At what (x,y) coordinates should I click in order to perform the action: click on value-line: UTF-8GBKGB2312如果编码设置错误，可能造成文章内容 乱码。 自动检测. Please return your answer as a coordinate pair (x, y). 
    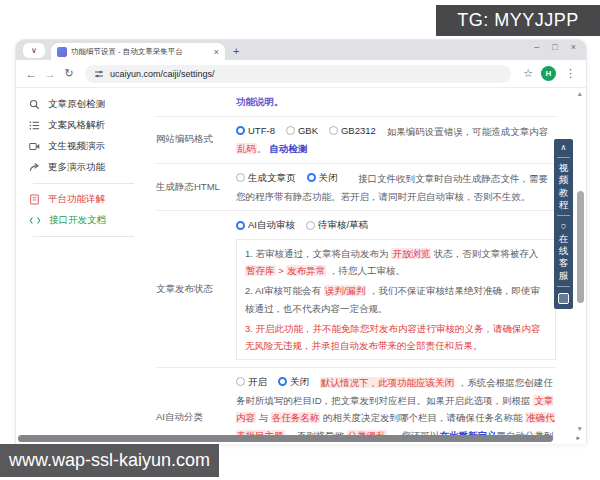
    Looking at the image, I should click on (396, 140).